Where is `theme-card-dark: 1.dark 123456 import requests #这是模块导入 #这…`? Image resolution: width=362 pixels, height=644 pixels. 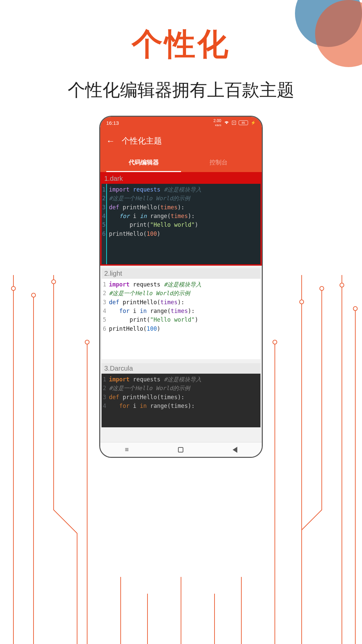
theme-card-dark: 1.dark 123456 import requests #这是模块导入 #这… is located at coordinates (181, 219).